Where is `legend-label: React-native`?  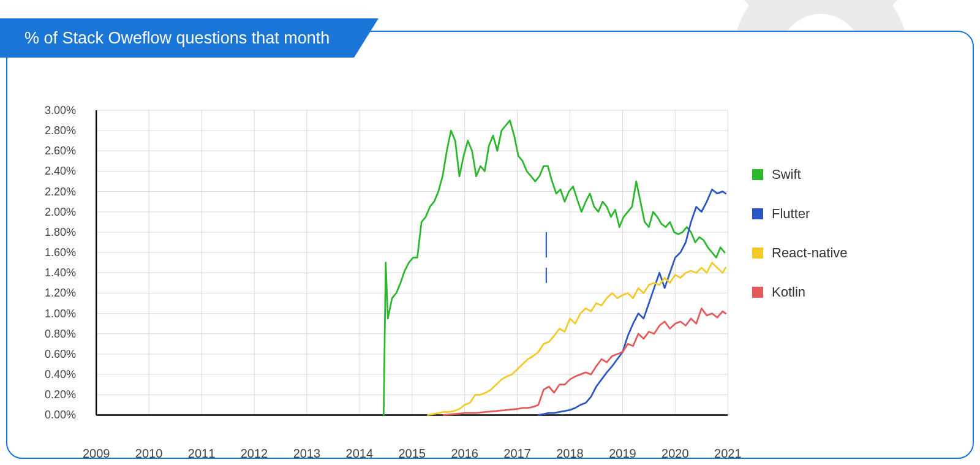
legend-label: React-native is located at coordinates (810, 253).